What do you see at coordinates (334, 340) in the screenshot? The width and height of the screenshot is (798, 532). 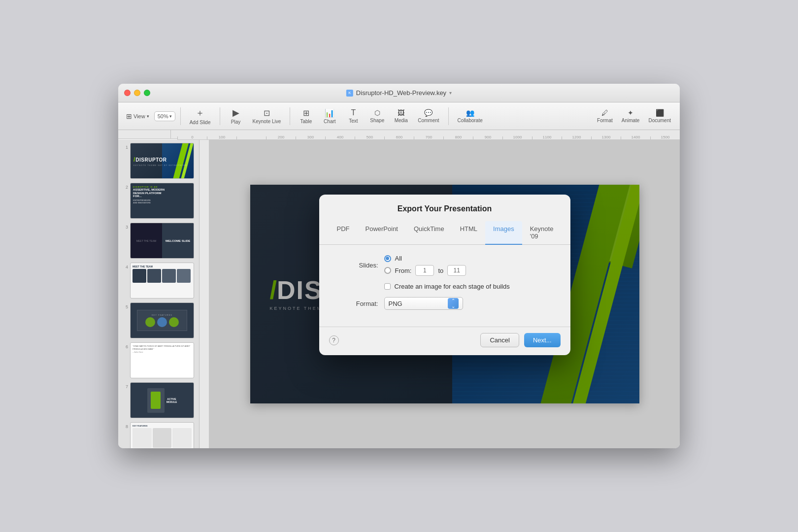 I see `help-button: ?` at bounding box center [334, 340].